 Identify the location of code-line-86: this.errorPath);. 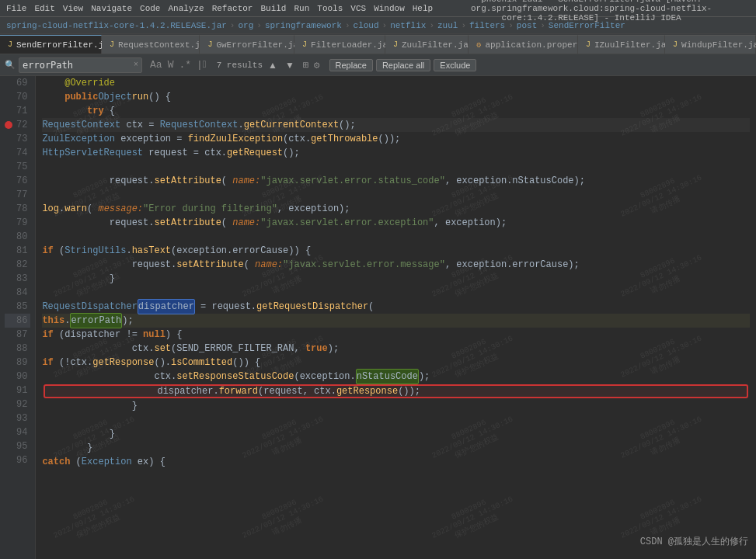
(396, 321).